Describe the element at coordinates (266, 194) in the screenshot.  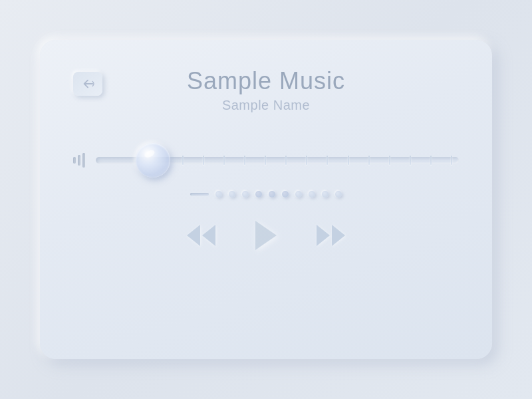
I see `dots-row` at that location.